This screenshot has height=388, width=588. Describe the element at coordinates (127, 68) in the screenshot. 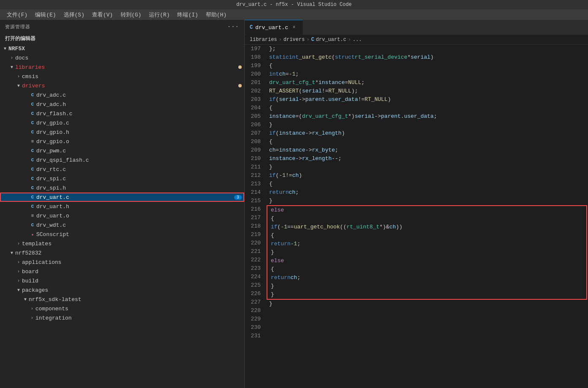

I see `libraries-label: libraries` at that location.